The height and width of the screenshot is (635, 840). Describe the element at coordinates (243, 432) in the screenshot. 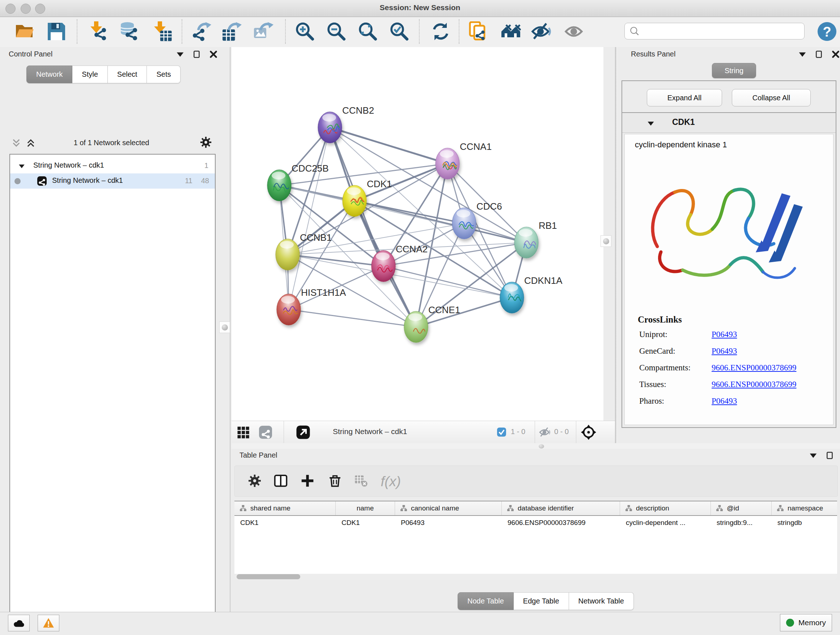

I see `grid-view-icon` at that location.